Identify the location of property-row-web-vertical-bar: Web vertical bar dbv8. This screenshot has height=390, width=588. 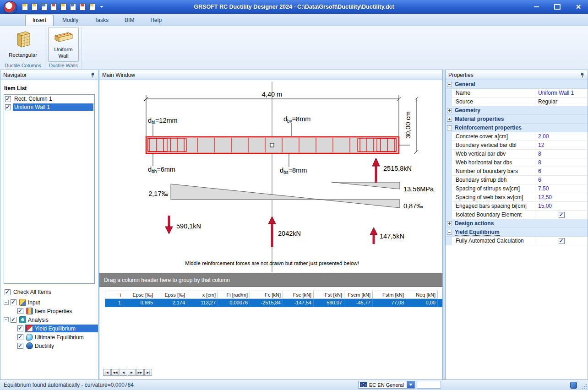
(517, 154).